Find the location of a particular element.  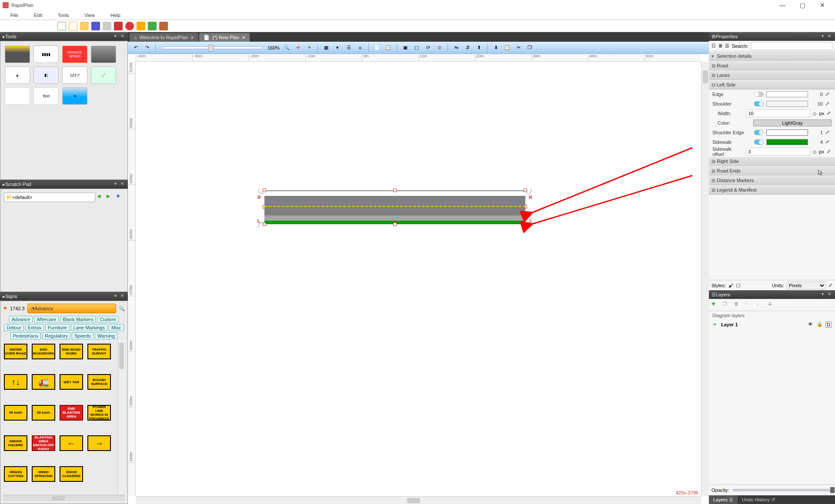

scratch-fwd-icon: ▶ is located at coordinates (110, 197).